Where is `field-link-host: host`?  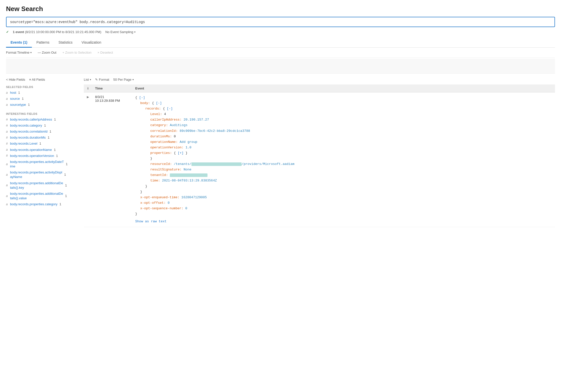
field-link-host: host is located at coordinates (13, 93).